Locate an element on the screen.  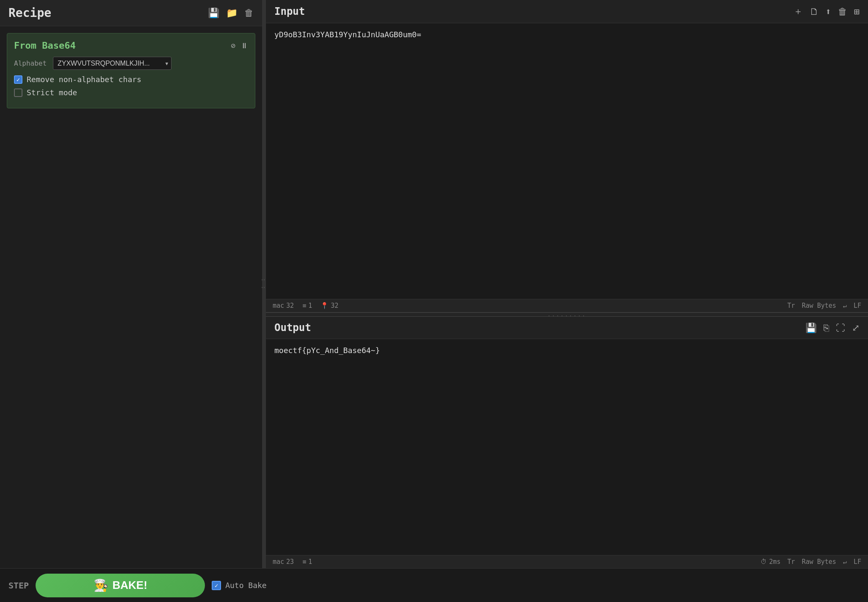
import-icon: ⬆ is located at coordinates (828, 12).